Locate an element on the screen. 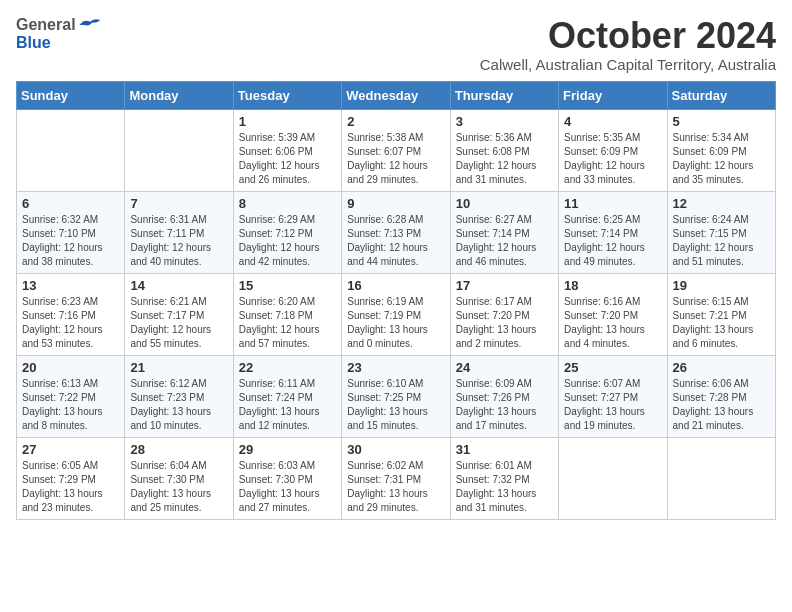  day-number: 15 is located at coordinates (288, 286).